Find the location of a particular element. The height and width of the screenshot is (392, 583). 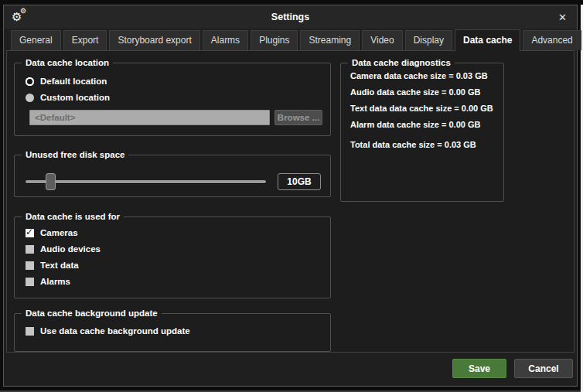

tab-strip: General Export Storyboard export Alarms … is located at coordinates (291, 39).